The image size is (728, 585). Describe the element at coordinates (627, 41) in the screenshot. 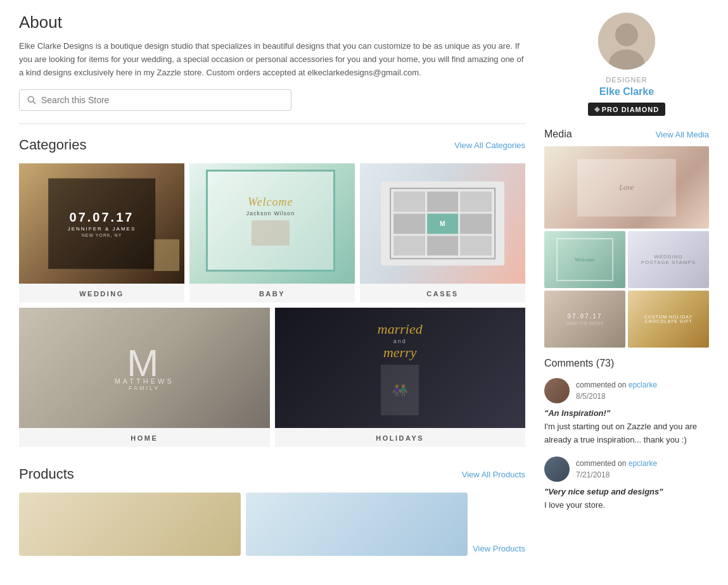

I see `designer-avatar-image` at that location.